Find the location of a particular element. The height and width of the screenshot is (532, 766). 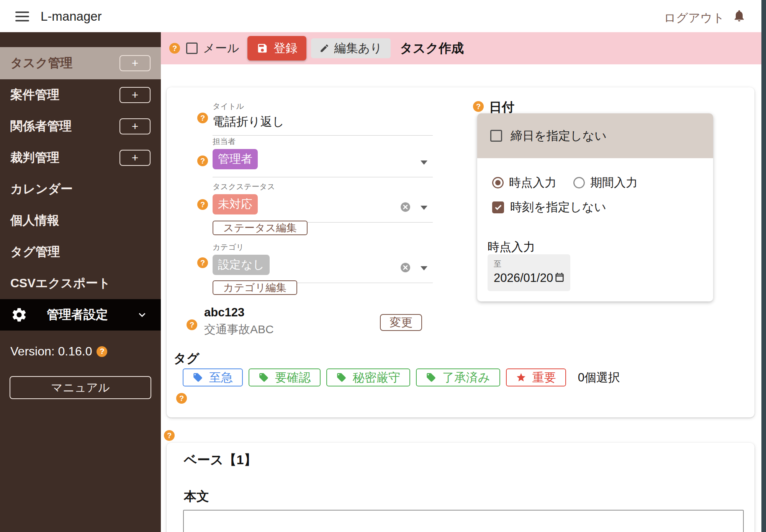

scrollbar is located at coordinates (764, 266).